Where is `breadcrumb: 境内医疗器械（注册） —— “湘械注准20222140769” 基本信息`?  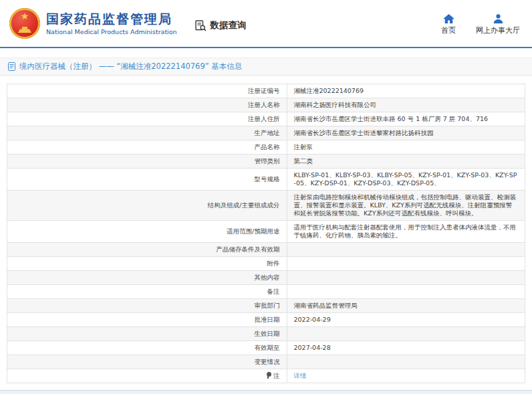
breadcrumb: 境内医疗器械（注册） —— “湘械注准20222140769” 基本信息 is located at coordinates (266, 67).